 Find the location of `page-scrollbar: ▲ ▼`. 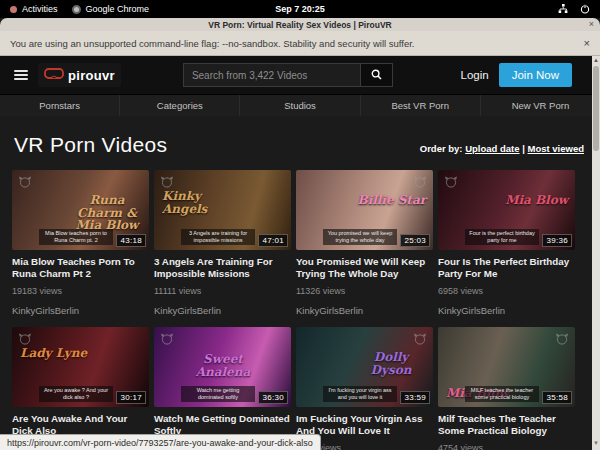

page-scrollbar: ▲ ▼ is located at coordinates (596, 253).